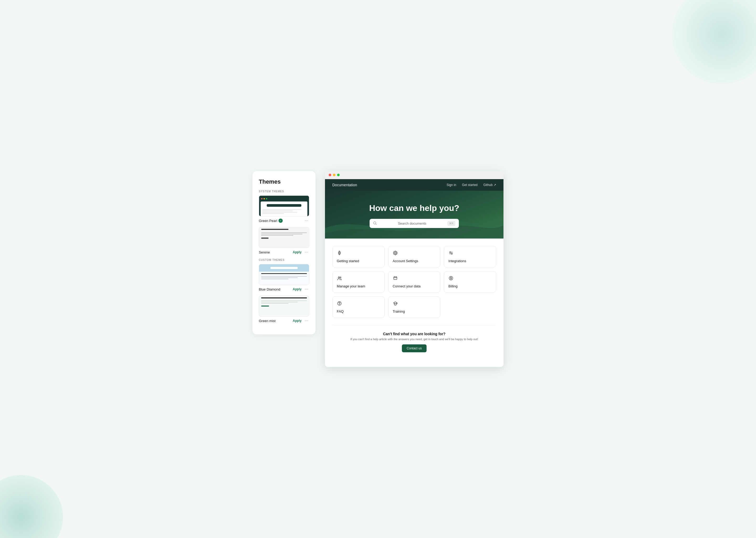  I want to click on gm-accent, so click(265, 306).